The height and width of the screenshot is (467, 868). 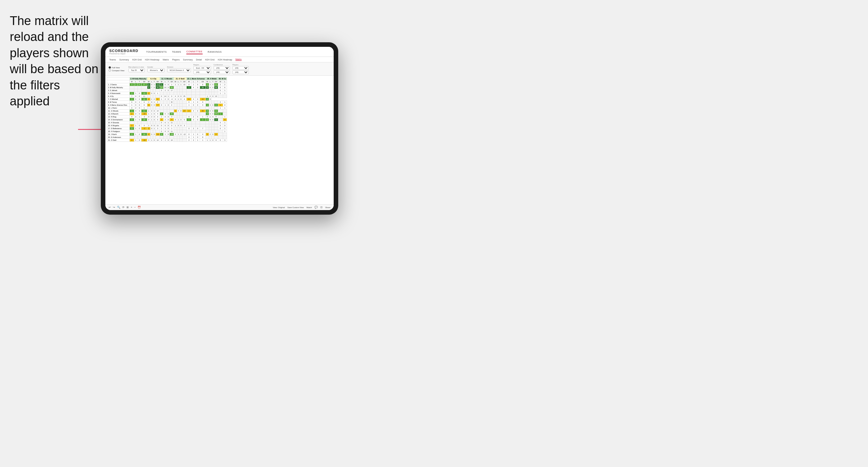 I want to click on table-row: 20. E Andersson 0108, so click(x=167, y=137).